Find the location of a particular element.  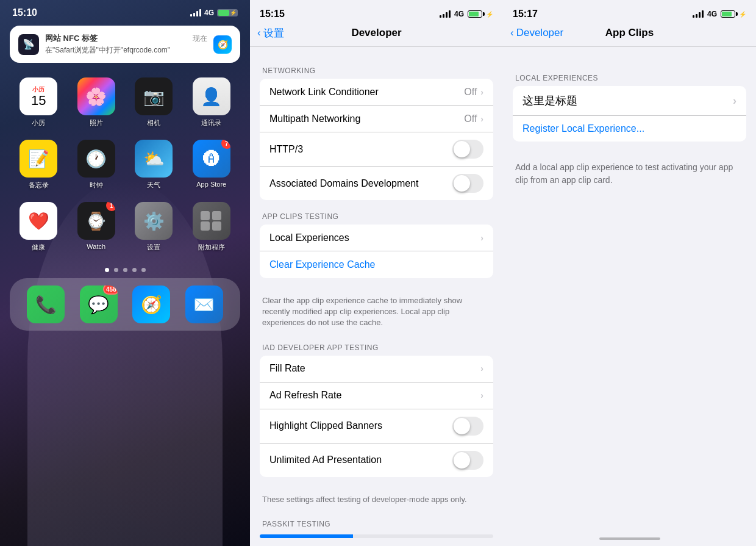

iad-group: Fill Rate › Ad Refresh Rate › Highlight … is located at coordinates (377, 416).